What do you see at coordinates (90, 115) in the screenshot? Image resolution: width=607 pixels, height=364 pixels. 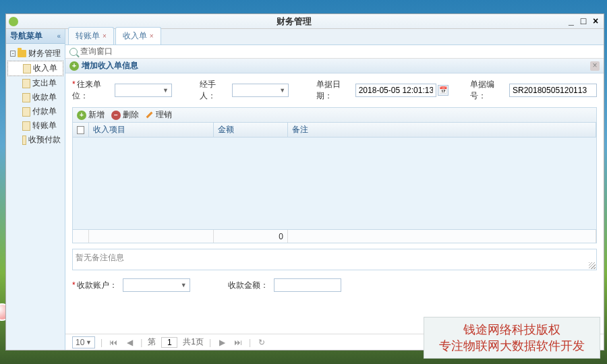 I see `add-button: +新增` at bounding box center [90, 115].